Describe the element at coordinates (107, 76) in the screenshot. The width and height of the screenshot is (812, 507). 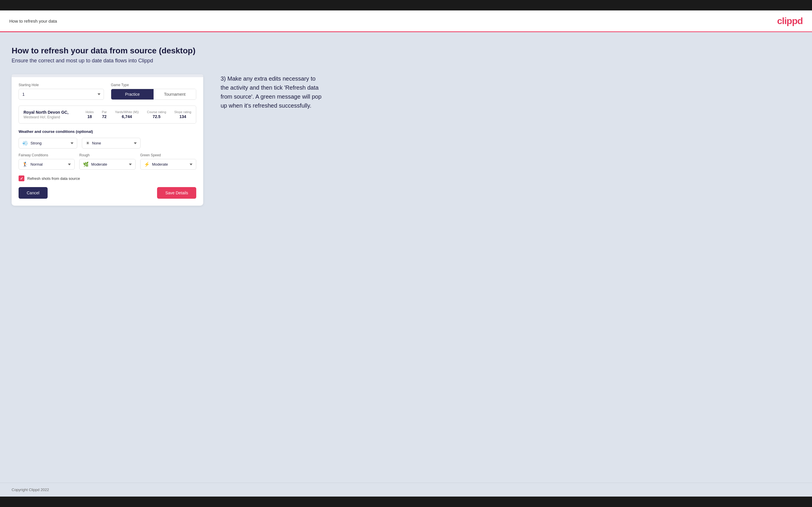
I see `card-top-bar` at that location.